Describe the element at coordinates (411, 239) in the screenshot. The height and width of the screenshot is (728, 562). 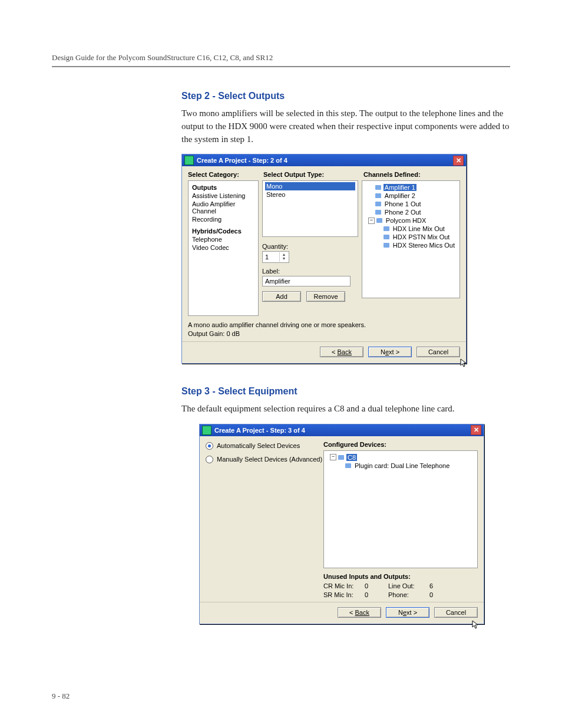
I see `channels-tree: Amplifier 1Amplifier 2Phone 1 OutPhone 2…` at that location.